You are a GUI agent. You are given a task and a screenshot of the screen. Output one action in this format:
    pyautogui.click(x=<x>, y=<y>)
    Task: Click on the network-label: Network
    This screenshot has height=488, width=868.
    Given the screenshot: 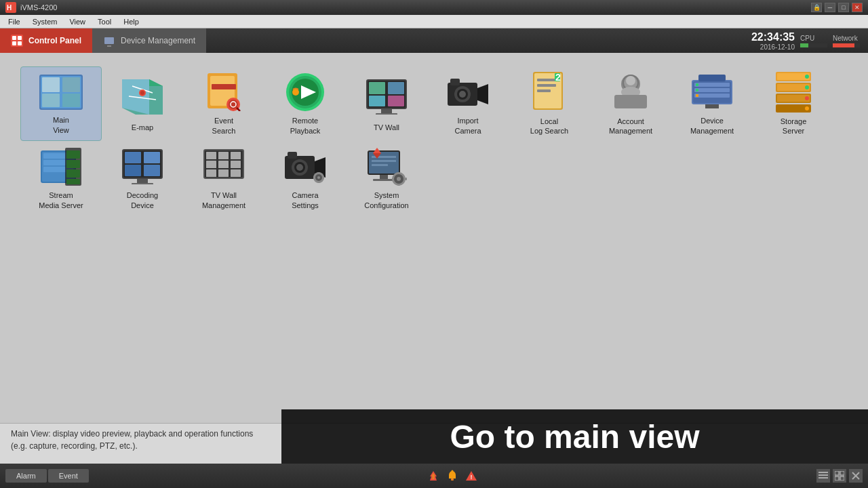 What is the action you would take?
    pyautogui.click(x=845, y=38)
    